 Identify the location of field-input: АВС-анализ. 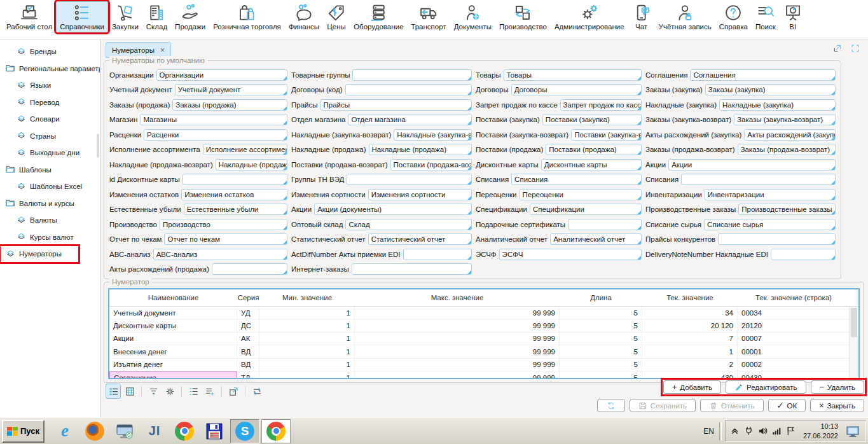
(220, 254).